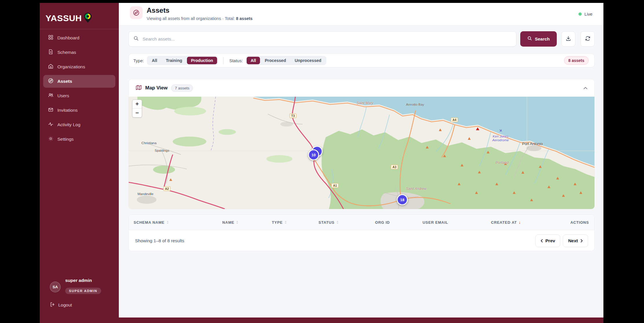  I want to click on marker-cluster-10: 10, so click(314, 155).